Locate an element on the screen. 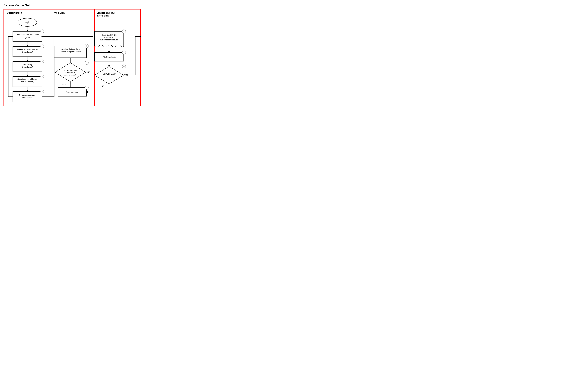 The image size is (588, 374). svg-text: information is located at coordinates (103, 16).